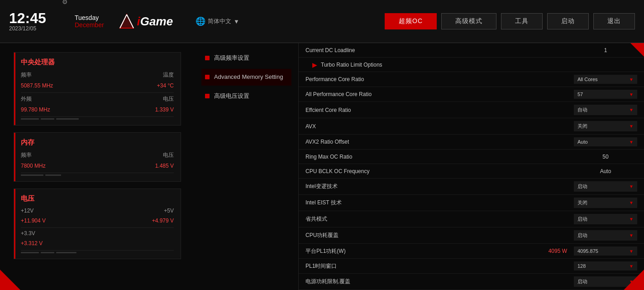 The width and height of the screenshot is (644, 290). I want to click on setting-name-13: 电源功耗限制,覆盖, so click(440, 282).